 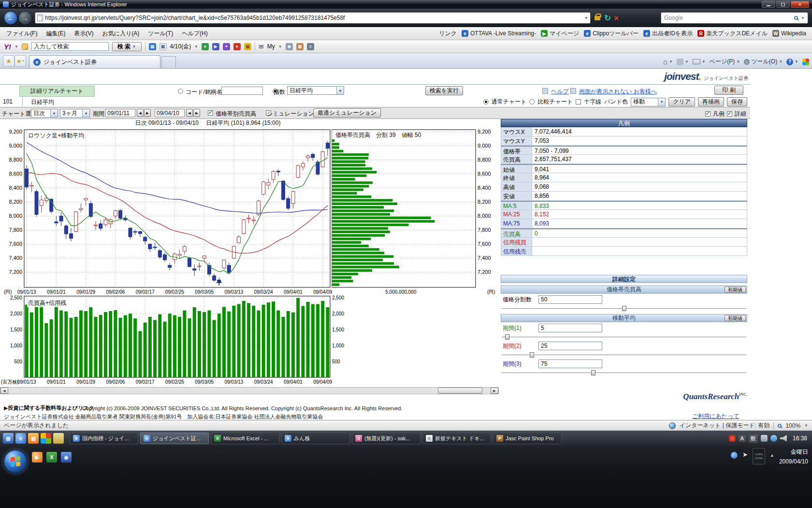 I want to click on normal-chart-radio, so click(x=486, y=102).